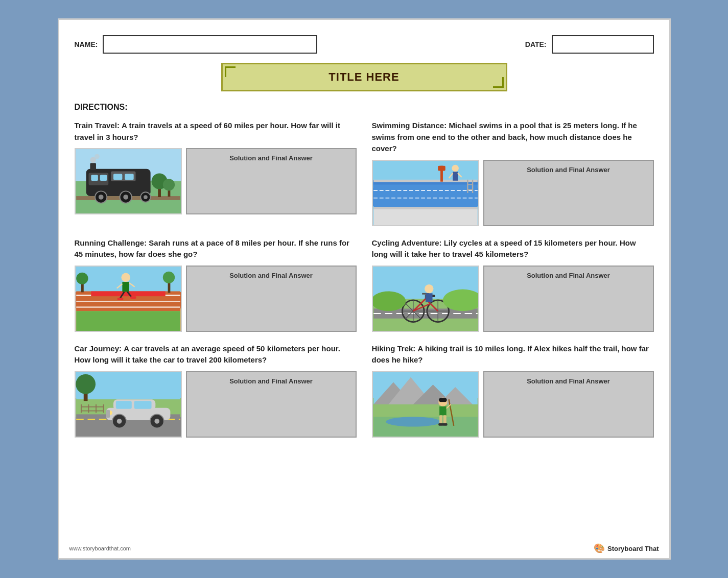  I want to click on name-group: NAME:, so click(196, 44).